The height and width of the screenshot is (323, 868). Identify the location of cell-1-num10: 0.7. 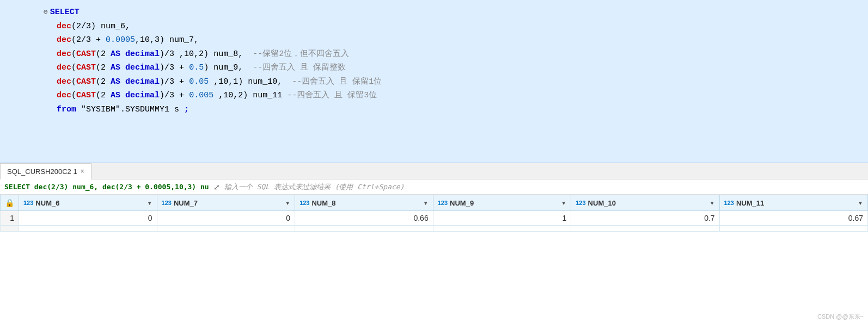
(645, 219).